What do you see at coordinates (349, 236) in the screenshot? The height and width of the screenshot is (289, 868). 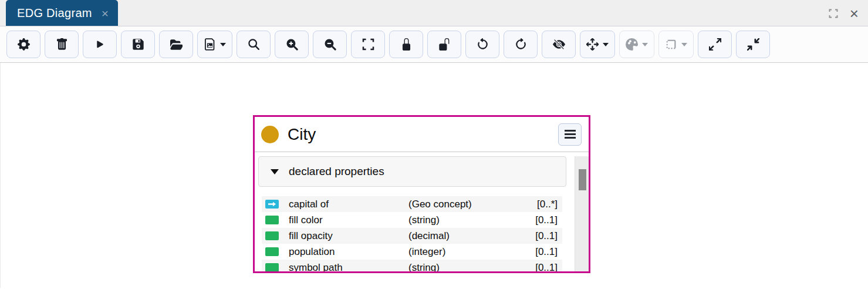 I see `property-name: fill opacity` at bounding box center [349, 236].